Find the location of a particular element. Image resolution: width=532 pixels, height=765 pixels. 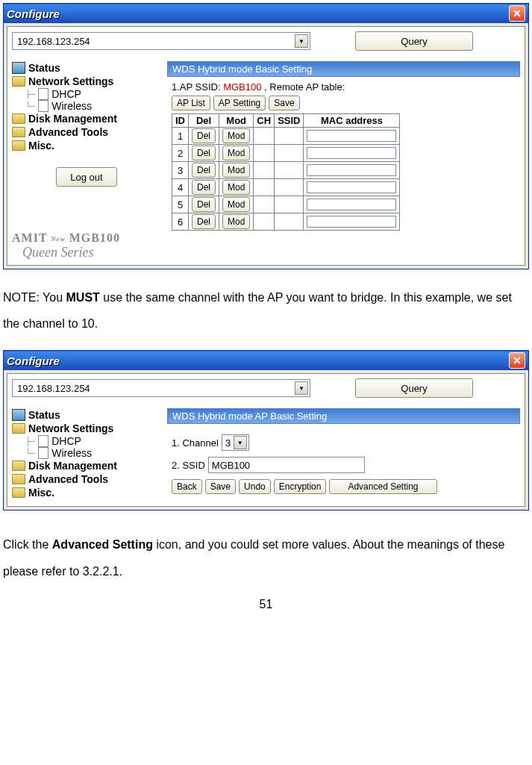

main-panel-2: WDS Hybrid mode AP Basic Setting 1. Chan… is located at coordinates (343, 455).